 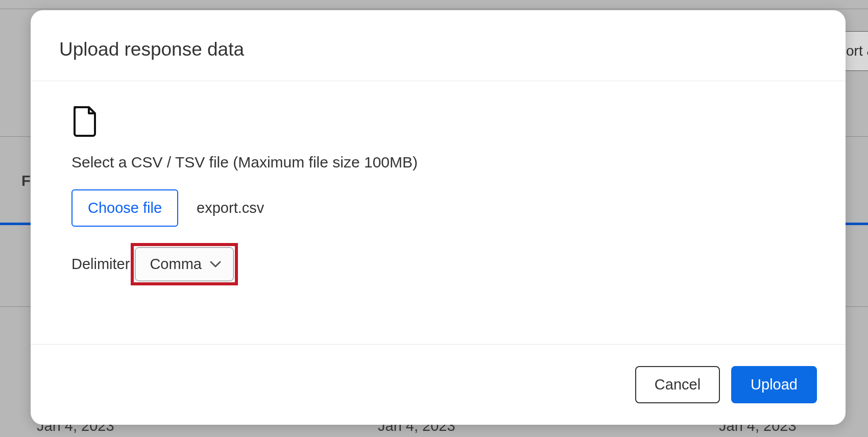 I want to click on cancel-button: Cancel, so click(x=678, y=385).